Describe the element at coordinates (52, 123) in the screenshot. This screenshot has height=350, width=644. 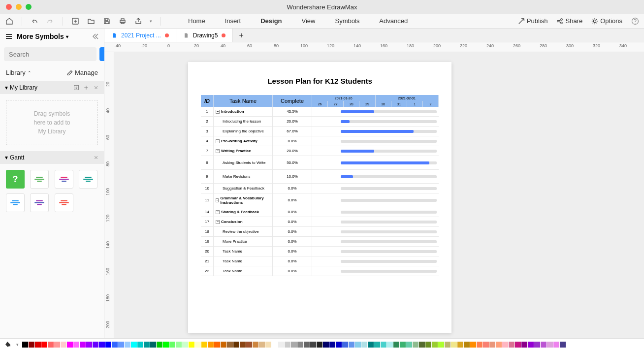
I see `drop-zone: Drag symbolshere to add toMy Library` at that location.